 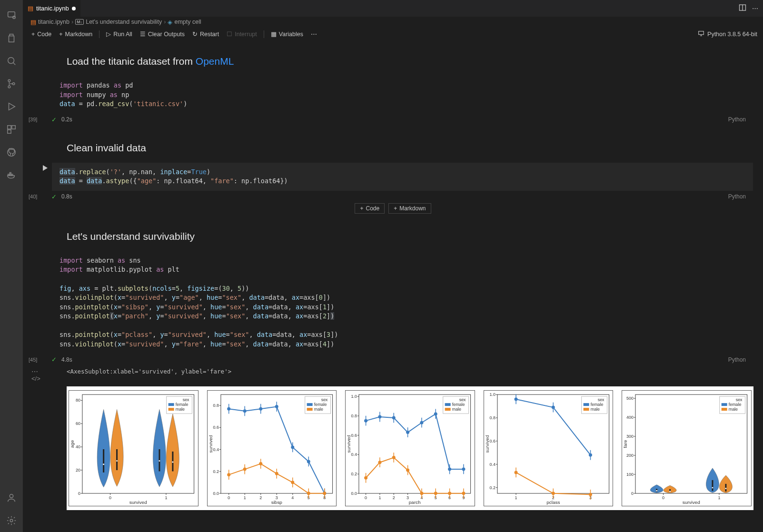 What do you see at coordinates (686, 448) in the screenshot?
I see `chart-violin-fare: 010020030040050001survivedfaresexfemalem…` at bounding box center [686, 448].